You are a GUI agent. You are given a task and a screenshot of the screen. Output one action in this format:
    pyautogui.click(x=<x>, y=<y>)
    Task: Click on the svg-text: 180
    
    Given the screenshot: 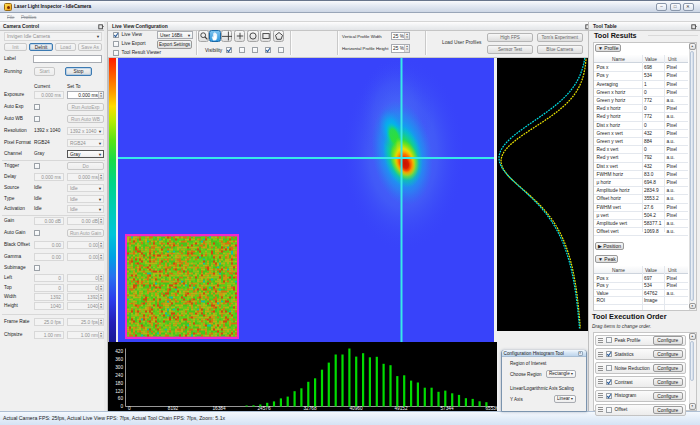 What is the action you would take?
    pyautogui.click(x=119, y=384)
    